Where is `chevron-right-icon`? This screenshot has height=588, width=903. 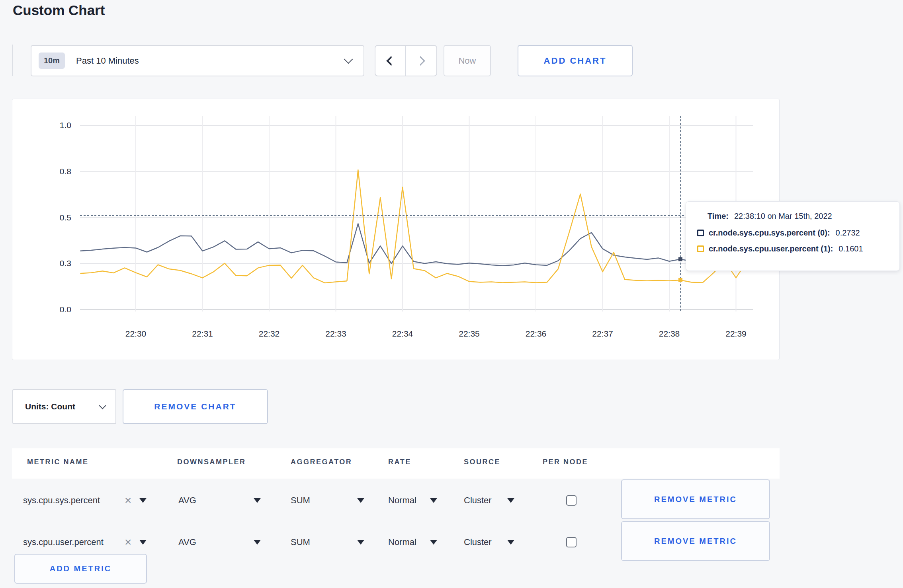 chevron-right-icon is located at coordinates (420, 60).